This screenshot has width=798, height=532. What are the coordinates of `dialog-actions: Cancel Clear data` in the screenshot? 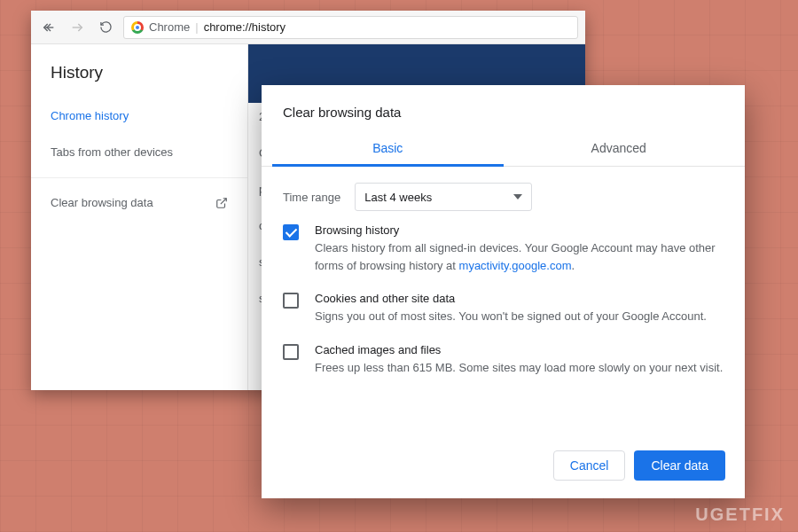 It's located at (504, 467).